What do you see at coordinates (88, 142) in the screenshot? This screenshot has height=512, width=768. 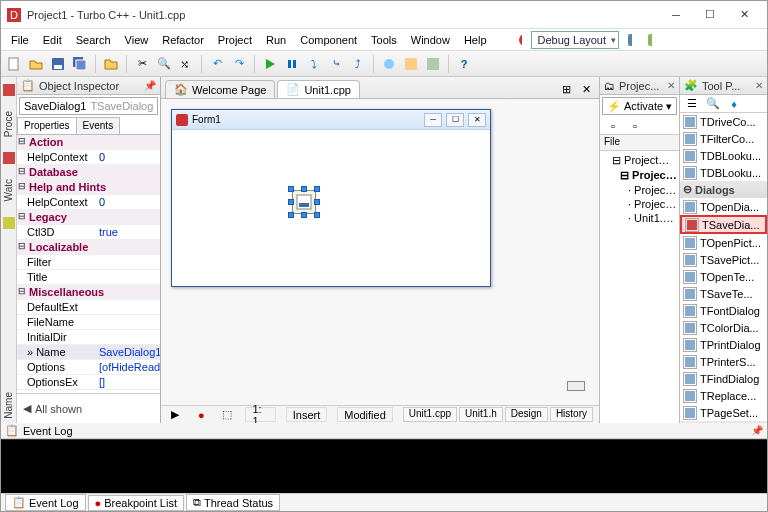 I see `prop-category: Action` at bounding box center [88, 142].